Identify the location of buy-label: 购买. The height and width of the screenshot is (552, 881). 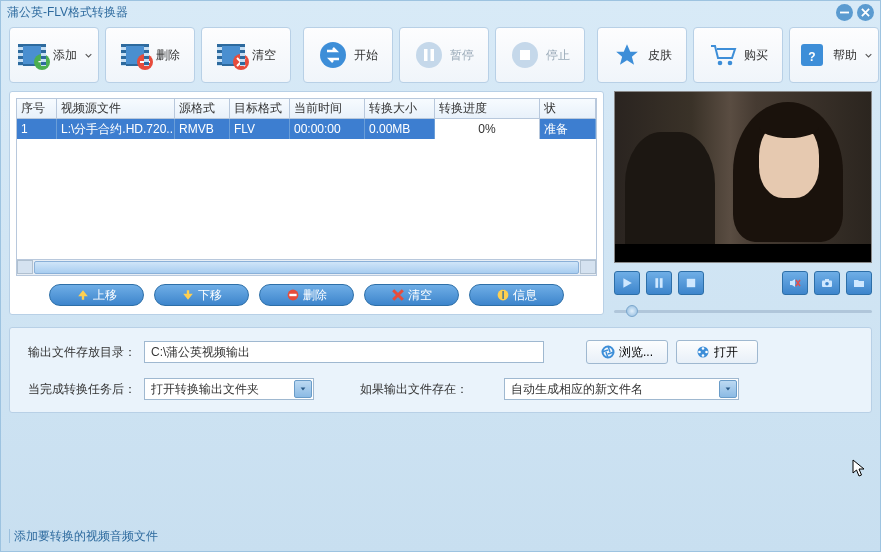
(756, 56).